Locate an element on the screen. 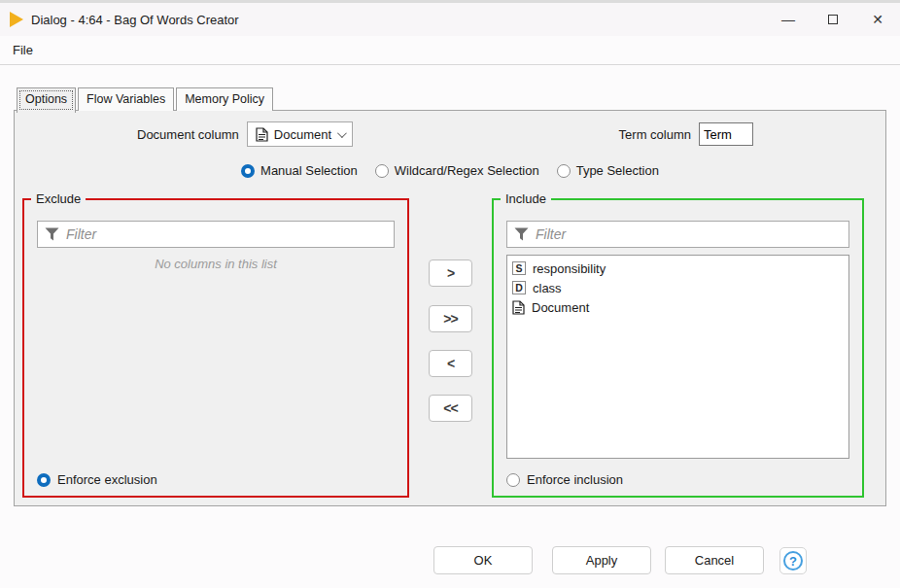 The image size is (900, 588). knime-triangle-icon is located at coordinates (17, 19).